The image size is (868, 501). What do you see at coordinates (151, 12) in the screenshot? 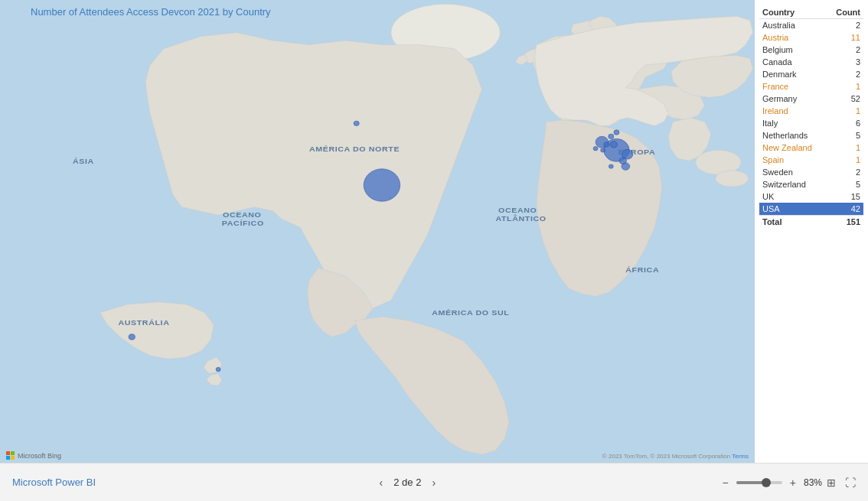
I see `chart-title: Number of Attendees Access Devcon 2021 b…` at bounding box center [151, 12].